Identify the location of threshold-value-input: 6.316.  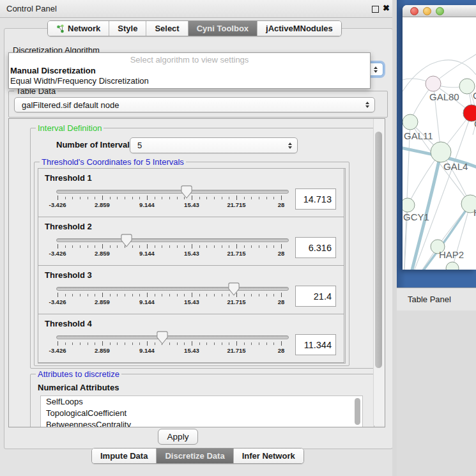
(316, 248).